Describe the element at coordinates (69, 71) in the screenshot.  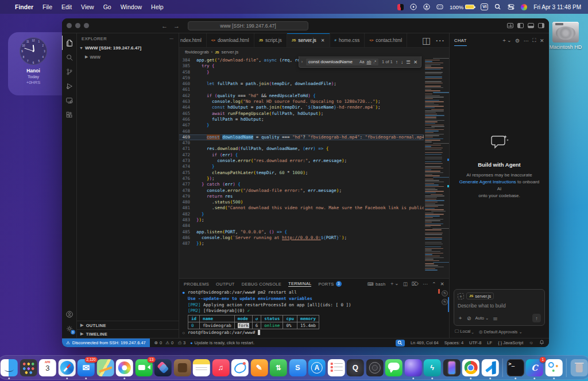
I see `source-control-icon` at that location.